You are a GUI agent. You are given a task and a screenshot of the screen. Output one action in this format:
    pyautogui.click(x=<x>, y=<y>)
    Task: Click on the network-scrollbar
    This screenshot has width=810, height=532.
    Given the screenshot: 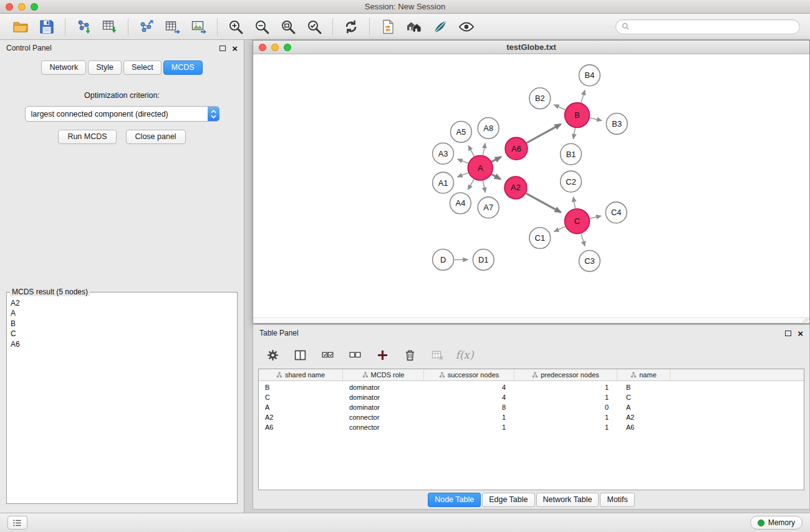 What is the action you would take?
    pyautogui.click(x=531, y=321)
    